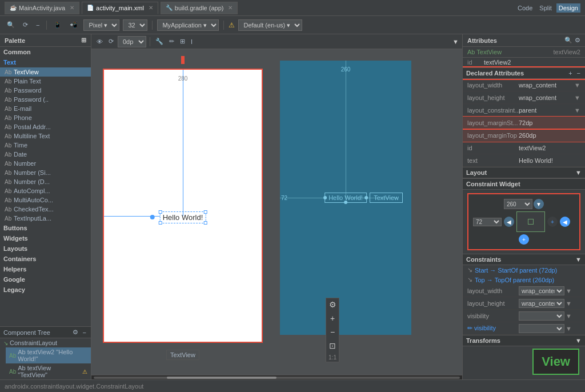 The width and height of the screenshot is (585, 392). Describe the element at coordinates (159, 41) in the screenshot. I see `canvas-tool-btn: 🔧` at that location.